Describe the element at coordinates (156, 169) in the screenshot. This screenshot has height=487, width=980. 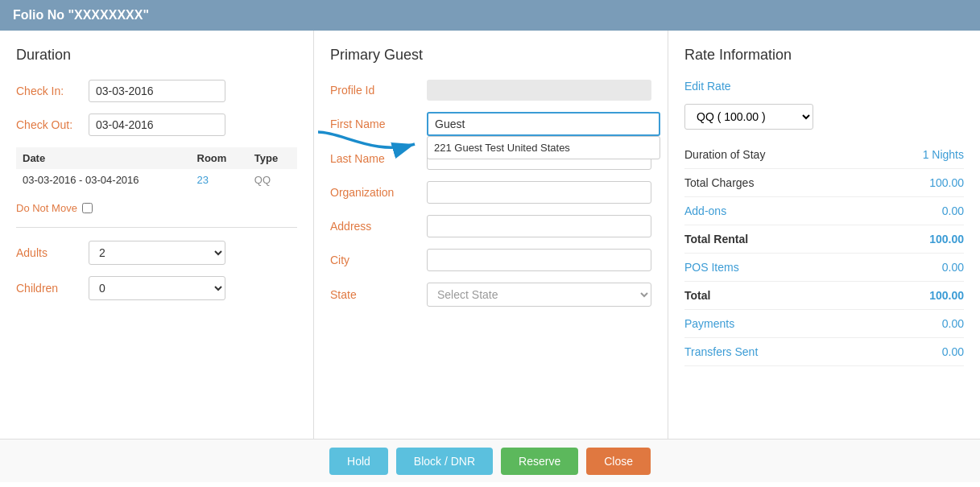
I see `duration-table: Date Room Type 03-03-2016 - 03-04-201623…` at that location.